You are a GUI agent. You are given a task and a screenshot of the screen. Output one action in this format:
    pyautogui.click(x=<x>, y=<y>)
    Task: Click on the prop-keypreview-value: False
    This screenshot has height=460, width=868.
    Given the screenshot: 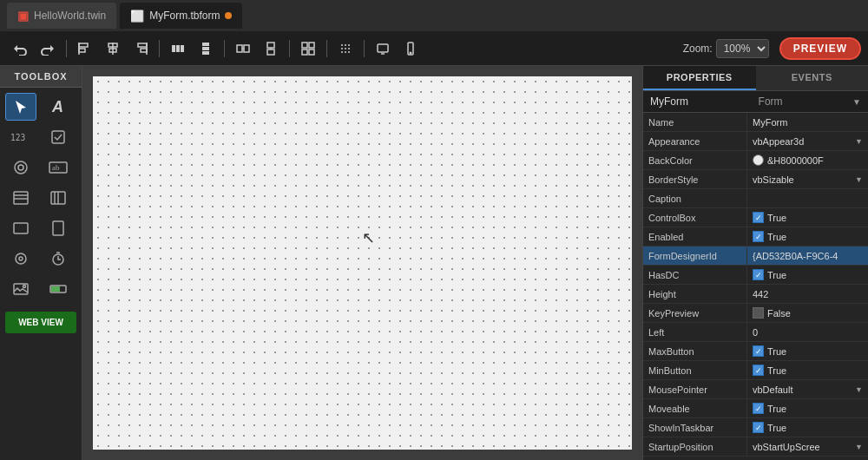 What is the action you would take?
    pyautogui.click(x=807, y=312)
    